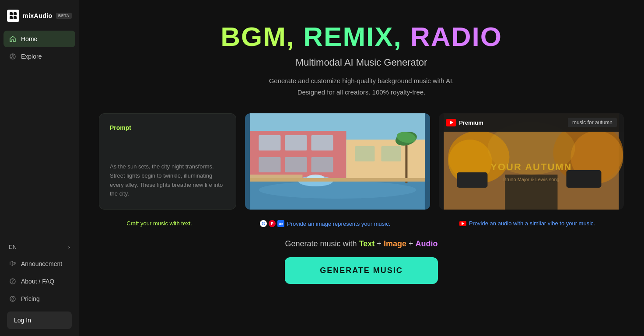  What do you see at coordinates (281, 224) in the screenshot?
I see `behance-icon: Bē` at bounding box center [281, 224].